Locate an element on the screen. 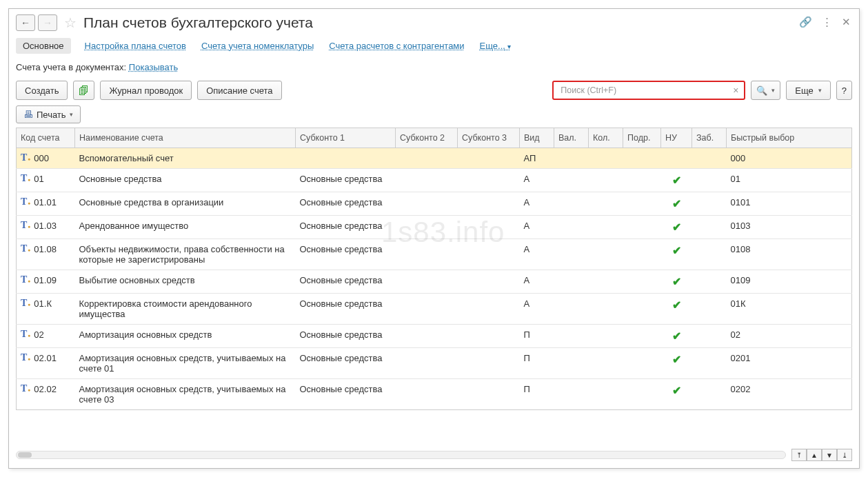  table-row: T01.ККорректировка стоимости арендованно… is located at coordinates (434, 309).